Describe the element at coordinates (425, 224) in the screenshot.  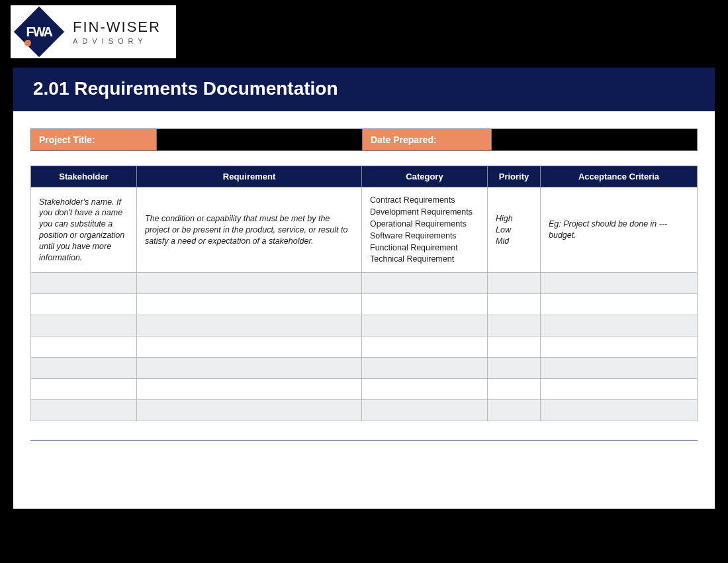
I see `category-option: Operational Requirements` at that location.